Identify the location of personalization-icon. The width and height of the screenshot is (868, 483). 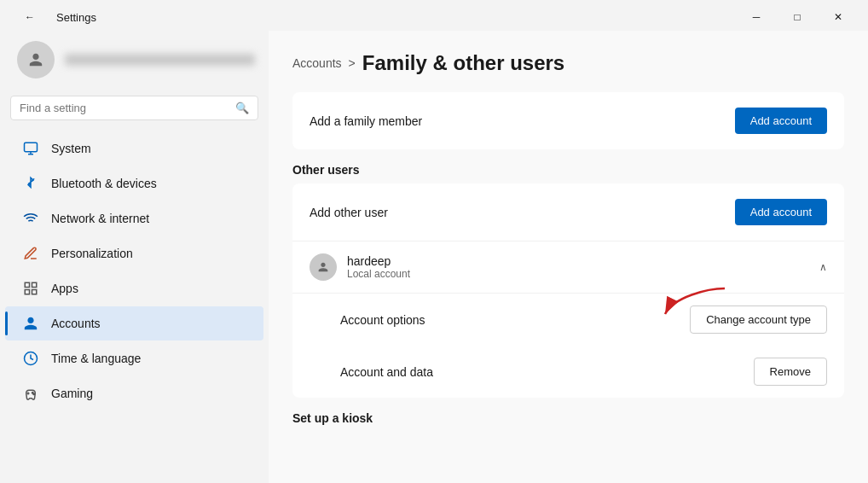
(31, 253).